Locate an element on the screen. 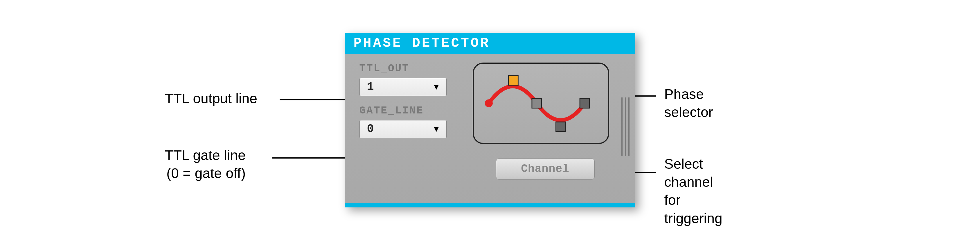  channel-button: Channel is located at coordinates (546, 169).